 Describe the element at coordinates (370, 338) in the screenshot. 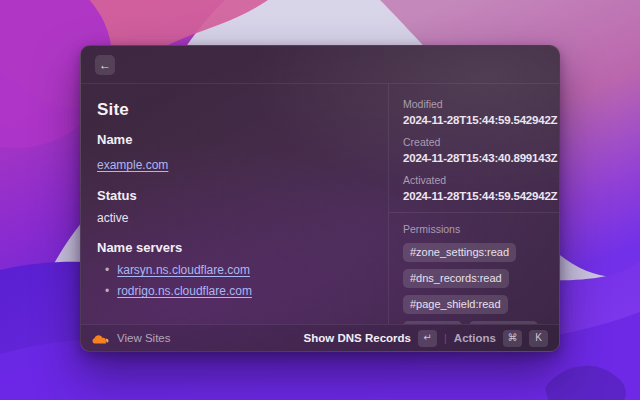

I see `show-dns-records-action: Show DNS Records ↵` at that location.